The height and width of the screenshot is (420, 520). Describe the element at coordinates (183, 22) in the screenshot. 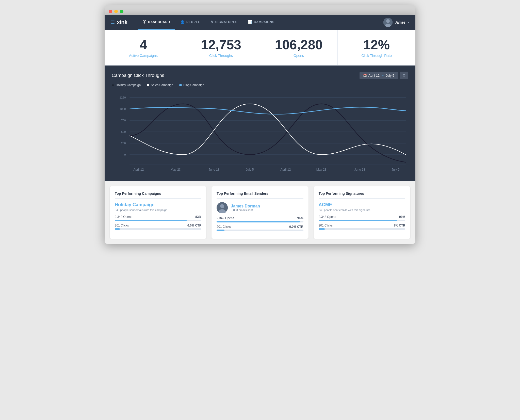

I see `people-icon: 👤` at that location.